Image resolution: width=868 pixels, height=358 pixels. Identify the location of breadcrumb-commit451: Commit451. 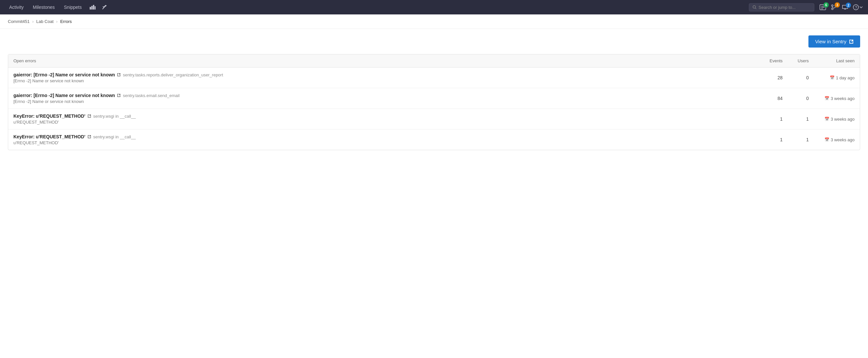
(19, 22).